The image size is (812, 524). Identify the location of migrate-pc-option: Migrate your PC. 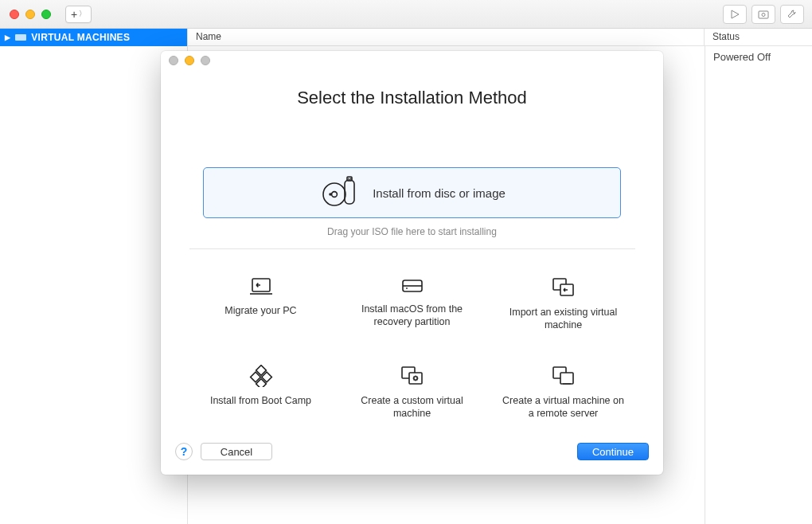
(261, 304).